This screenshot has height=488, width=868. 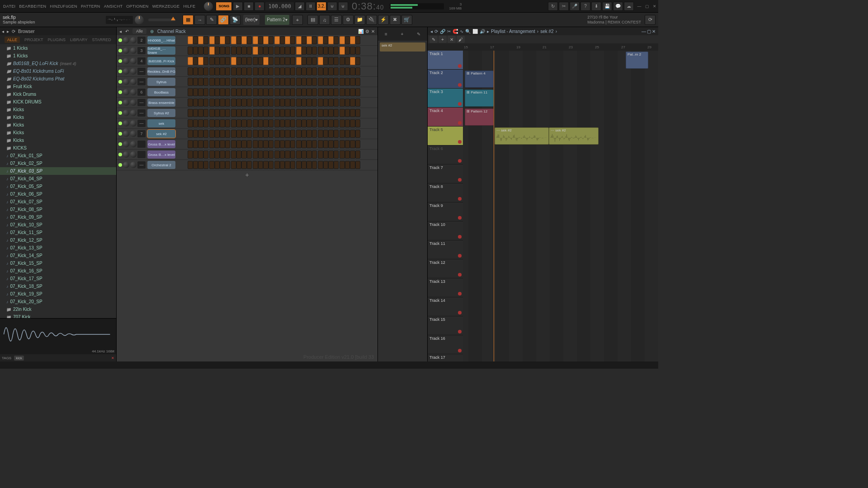 What do you see at coordinates (407, 20) in the screenshot?
I see `shop-icon: 🛒` at bounding box center [407, 20].